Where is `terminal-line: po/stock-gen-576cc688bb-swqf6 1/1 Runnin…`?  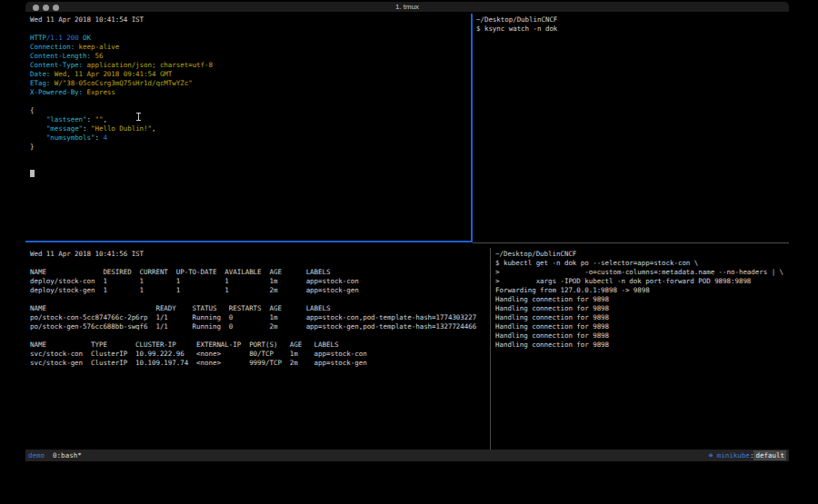
terminal-line: po/stock-gen-576cc688bb-swqf6 1/1 Runnin… is located at coordinates (258, 327).